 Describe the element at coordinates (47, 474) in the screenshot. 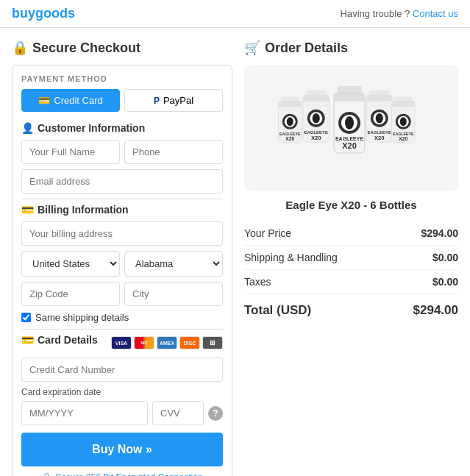

I see `shield-icon: 🔒` at that location.